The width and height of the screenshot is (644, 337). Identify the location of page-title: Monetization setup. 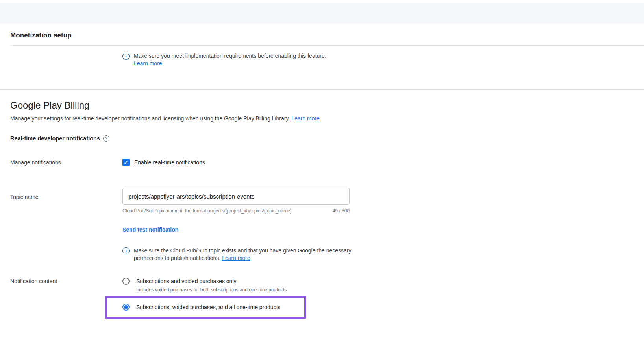
(327, 35).